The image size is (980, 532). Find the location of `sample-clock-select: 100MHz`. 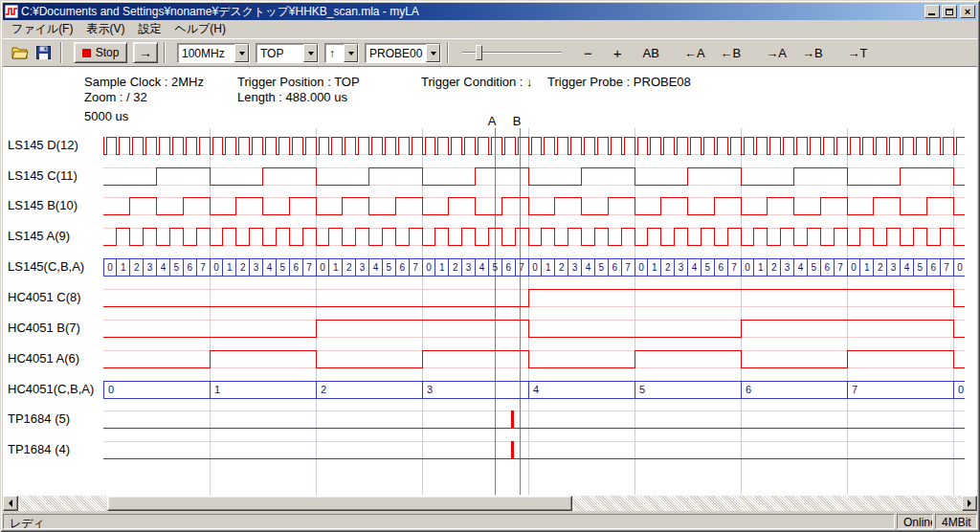

sample-clock-select: 100MHz is located at coordinates (213, 54).